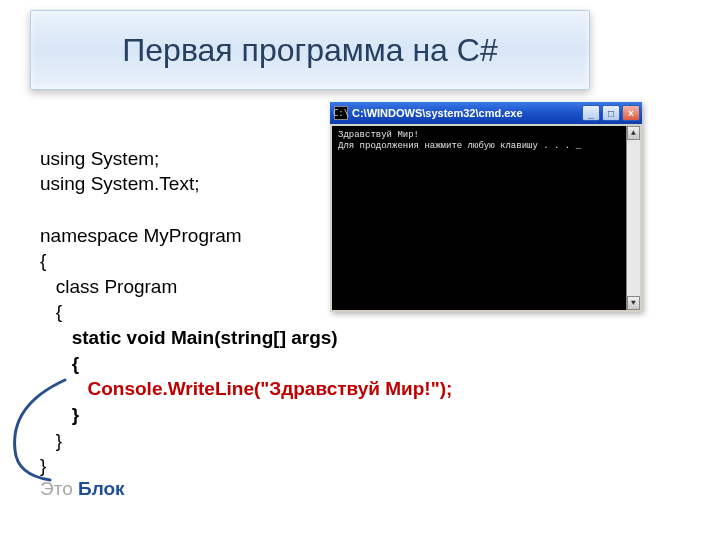 This screenshot has width=720, height=540. I want to click on scroll-up-button: ▲, so click(634, 133).